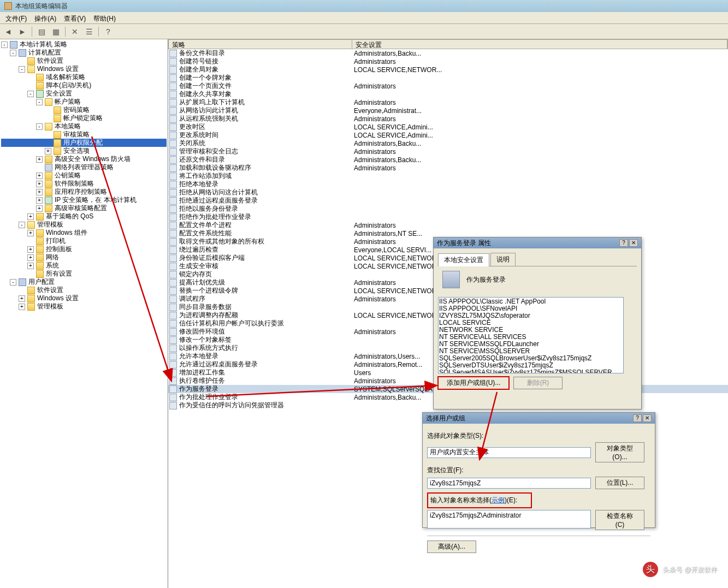  I want to click on tree-item: +Windows 设置, so click(84, 298).